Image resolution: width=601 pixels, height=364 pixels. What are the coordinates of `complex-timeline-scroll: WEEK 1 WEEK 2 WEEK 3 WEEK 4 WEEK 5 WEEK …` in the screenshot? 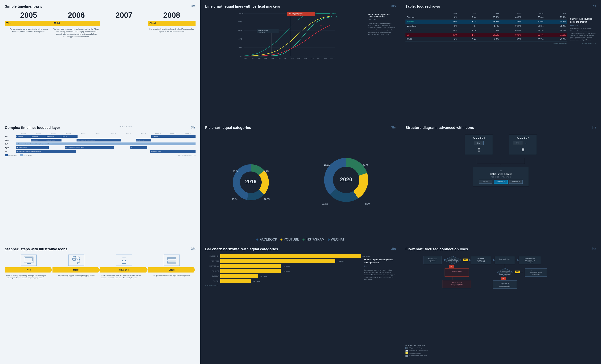 It's located at (100, 144).